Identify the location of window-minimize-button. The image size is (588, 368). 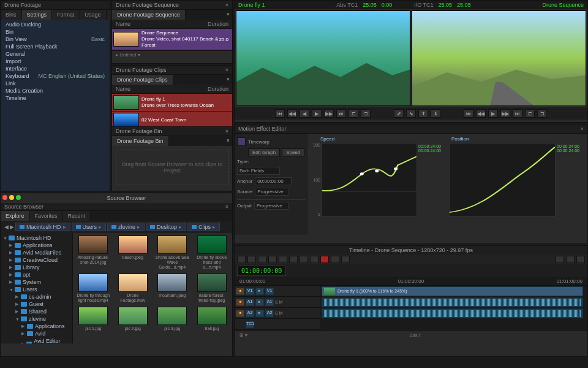
(12, 197).